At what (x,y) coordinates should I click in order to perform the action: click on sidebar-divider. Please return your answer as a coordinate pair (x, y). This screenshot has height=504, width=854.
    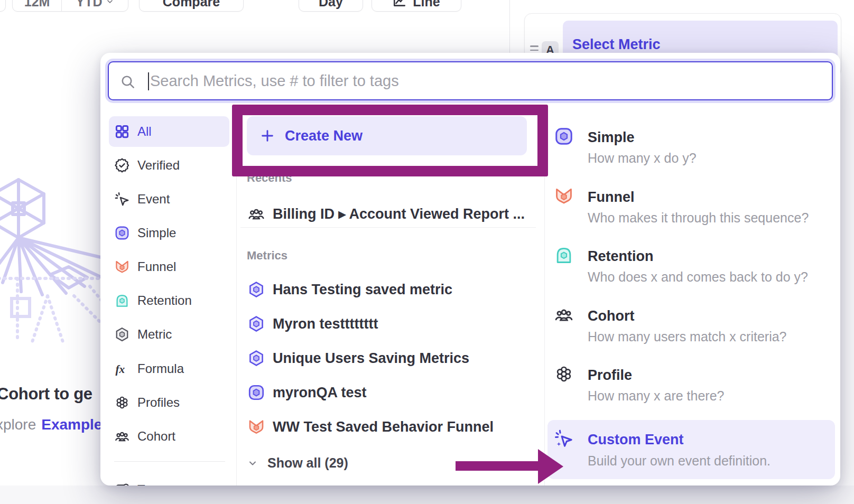
    Looking at the image, I should click on (170, 462).